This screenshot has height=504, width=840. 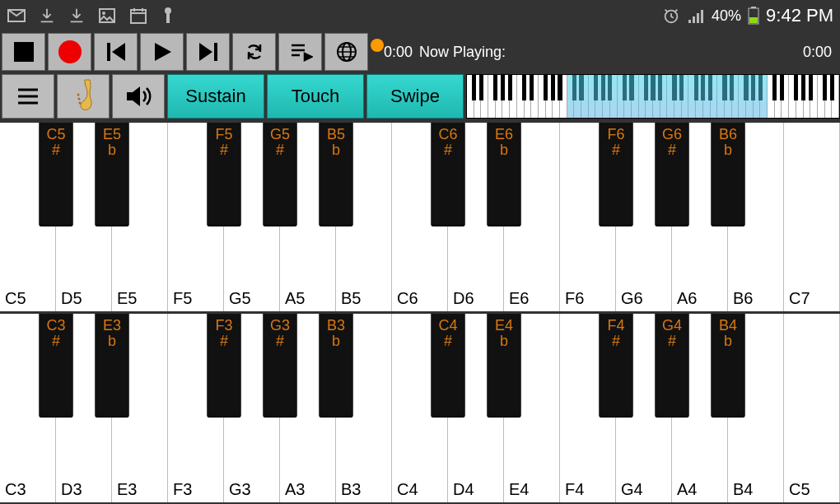 What do you see at coordinates (336, 175) in the screenshot?
I see `black-key: B5b` at bounding box center [336, 175].